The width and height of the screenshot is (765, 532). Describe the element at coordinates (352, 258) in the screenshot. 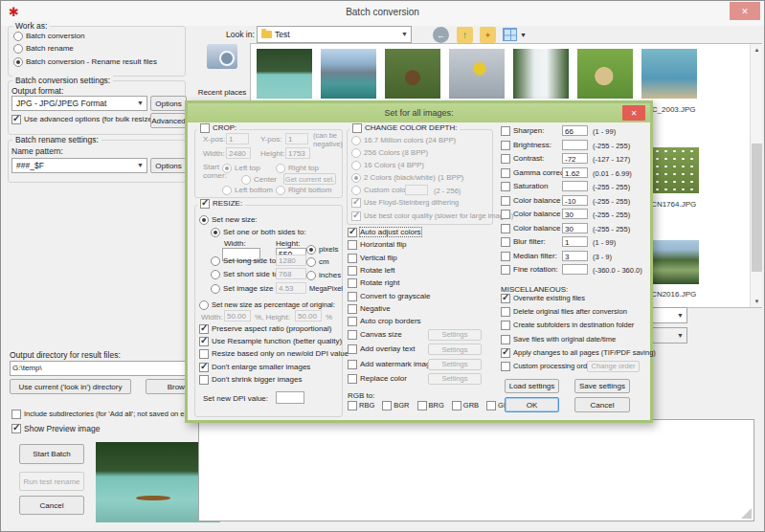

I see `checkbox-vertical-flip` at that location.